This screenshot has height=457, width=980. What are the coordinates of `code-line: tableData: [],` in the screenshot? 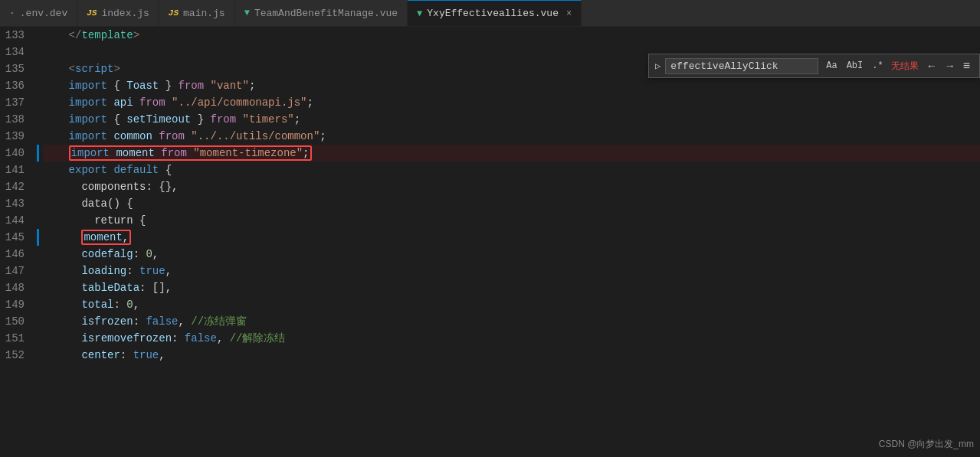 It's located at (512, 288).